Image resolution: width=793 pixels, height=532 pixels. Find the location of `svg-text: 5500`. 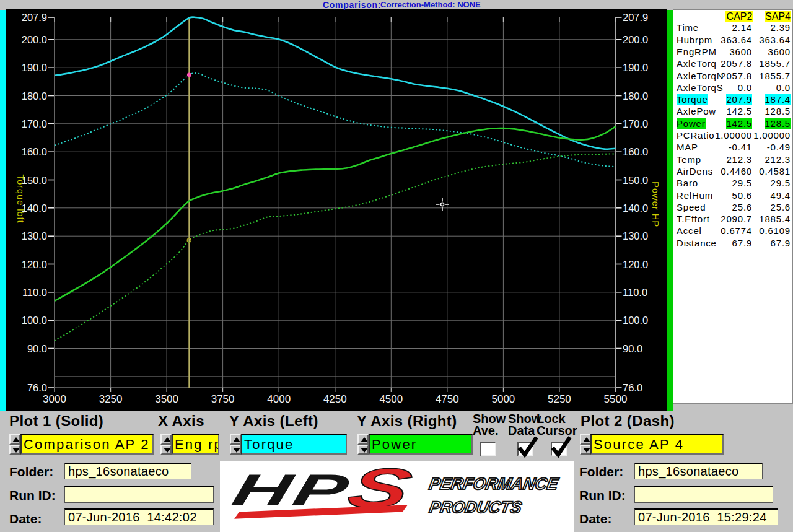

svg-text: 5500 is located at coordinates (616, 399).